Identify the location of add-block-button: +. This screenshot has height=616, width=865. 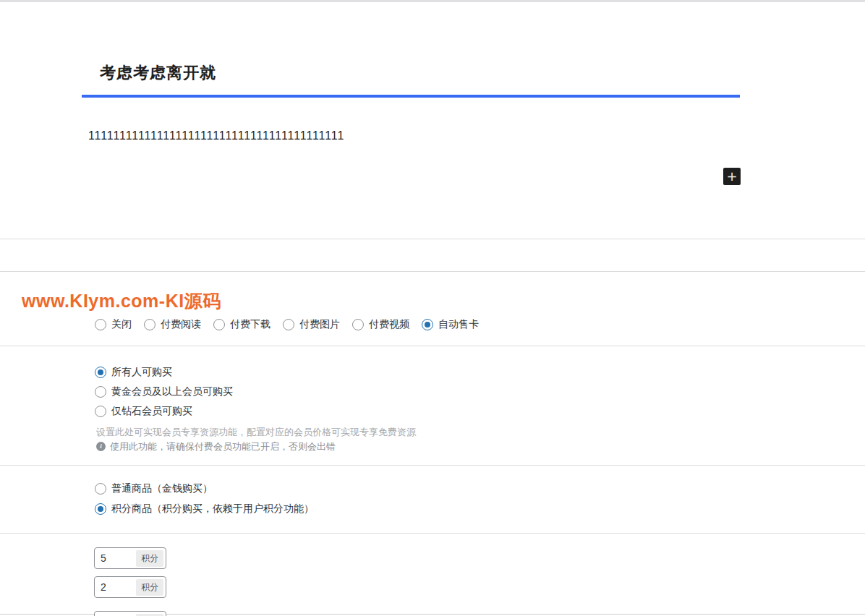
(732, 176).